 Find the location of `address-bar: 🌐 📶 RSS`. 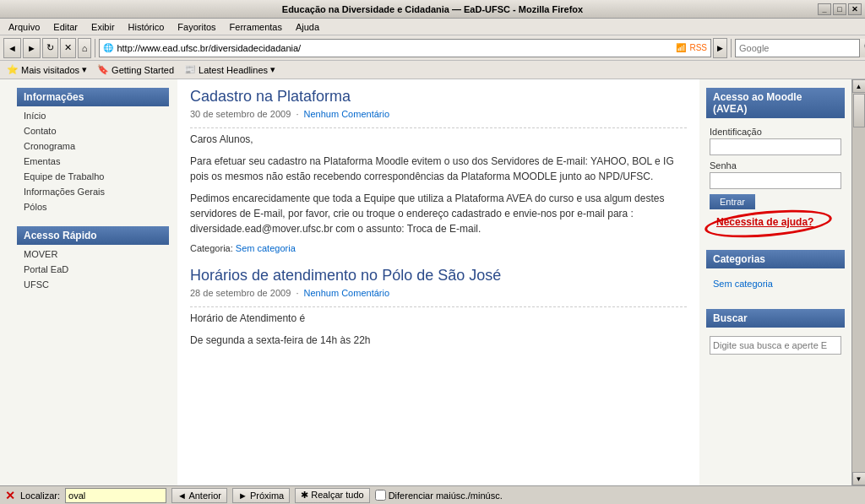

address-bar: 🌐 📶 RSS is located at coordinates (405, 48).